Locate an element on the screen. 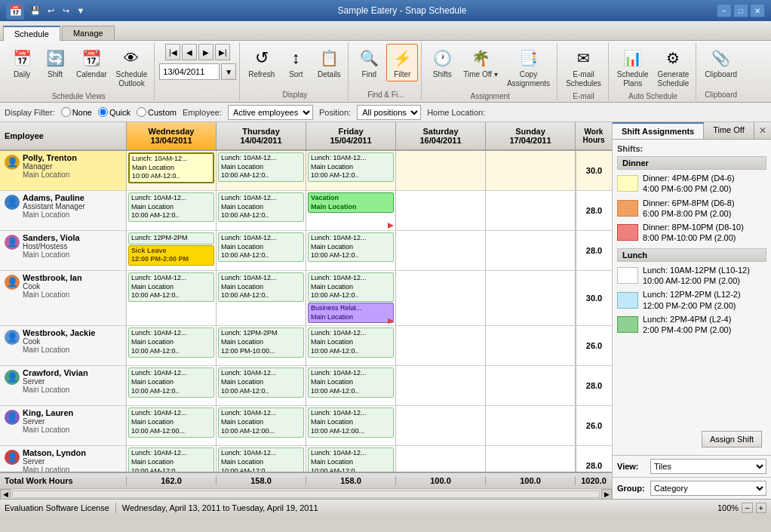 The width and height of the screenshot is (771, 532). employee-row-5: 👤Crawford, Vivian Server Main LocationLu… is located at coordinates (306, 386).